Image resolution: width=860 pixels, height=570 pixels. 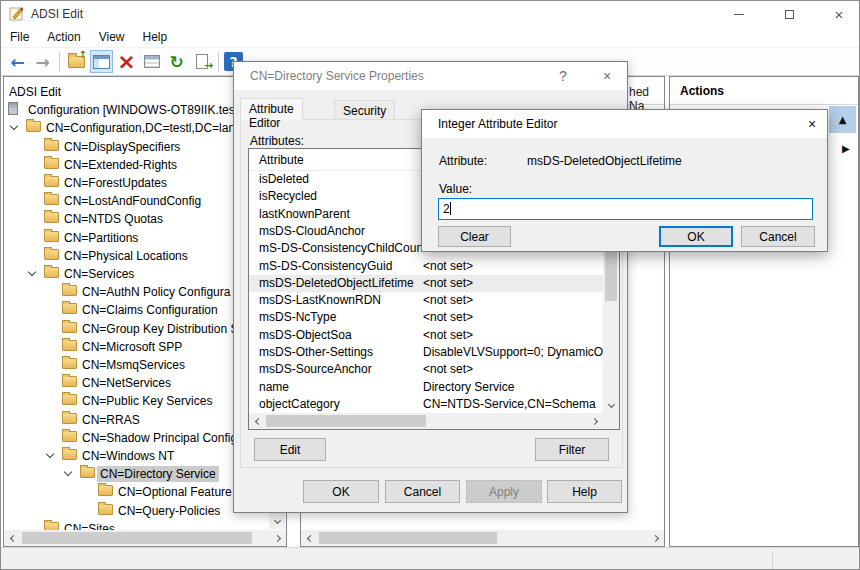 What do you see at coordinates (572, 450) in the screenshot?
I see `filter-button: Filter` at bounding box center [572, 450].